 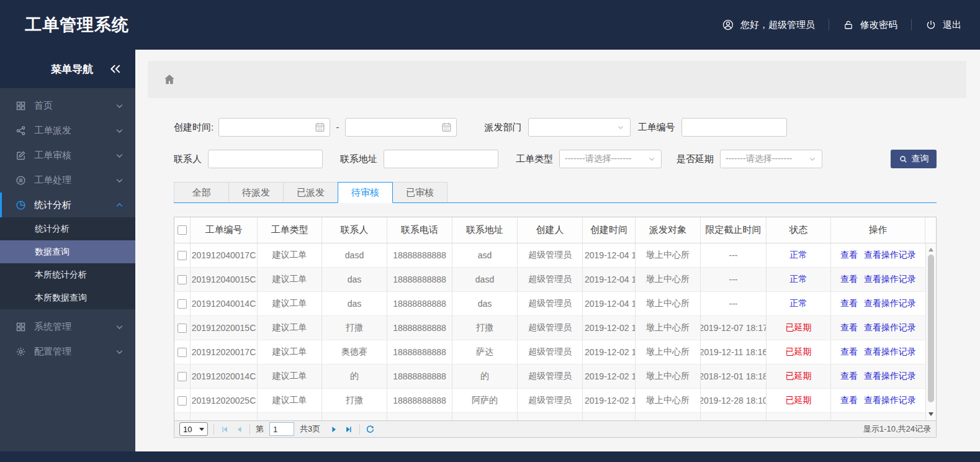 I want to click on tab-pending-dispatch: 待派发, so click(x=256, y=192).